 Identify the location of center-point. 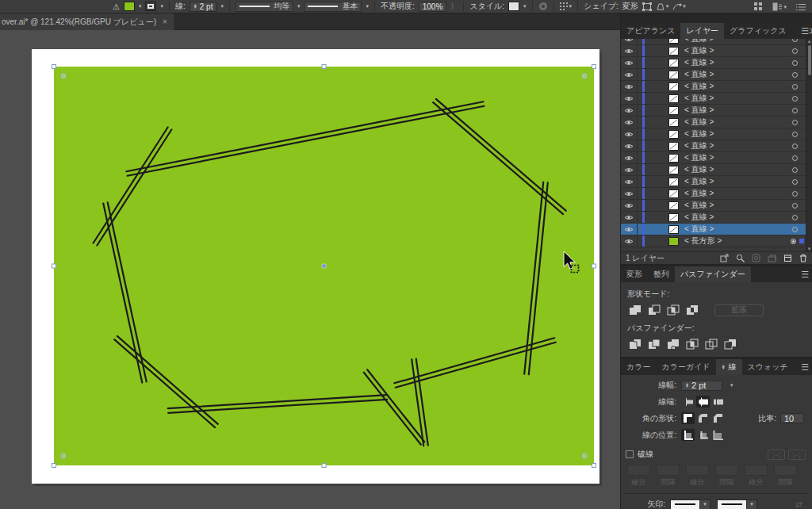
(324, 266).